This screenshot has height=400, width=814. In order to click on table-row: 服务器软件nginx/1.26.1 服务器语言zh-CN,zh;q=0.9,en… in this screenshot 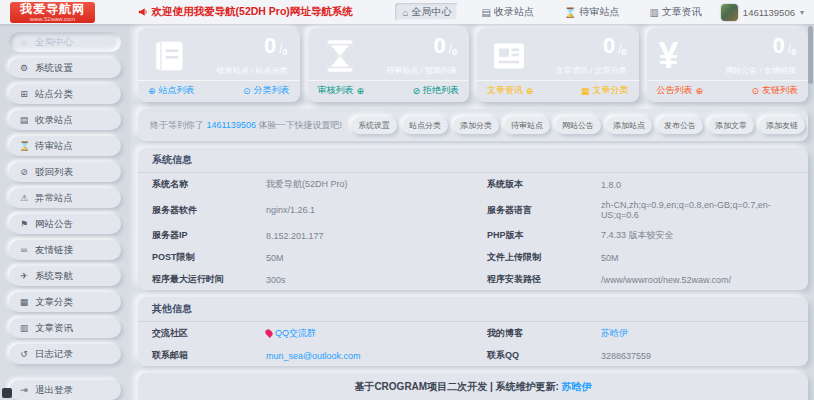, I will do `click(473, 210)`.